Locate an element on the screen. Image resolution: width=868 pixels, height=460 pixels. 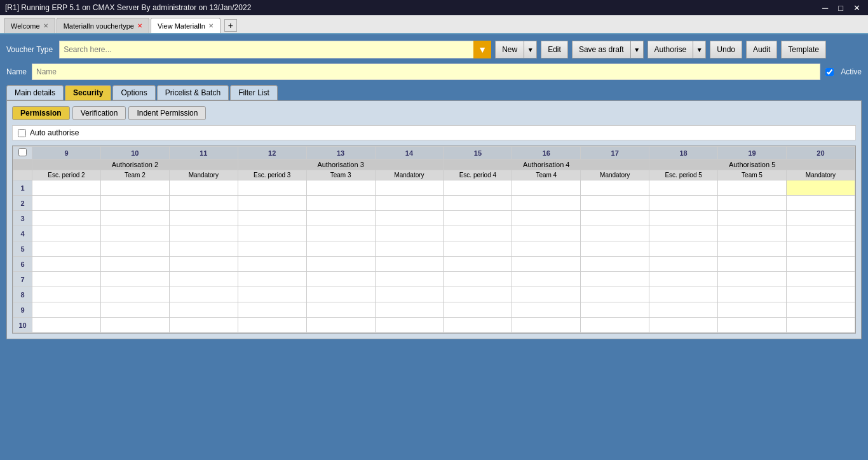
cell-r9-c10 is located at coordinates (752, 310).